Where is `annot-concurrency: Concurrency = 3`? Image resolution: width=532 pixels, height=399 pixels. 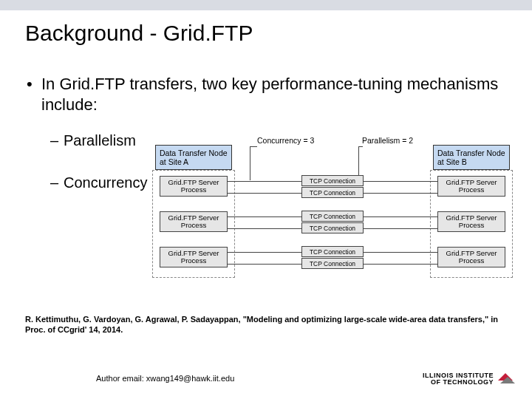 annot-concurrency: Concurrency = 3 is located at coordinates (285, 140).